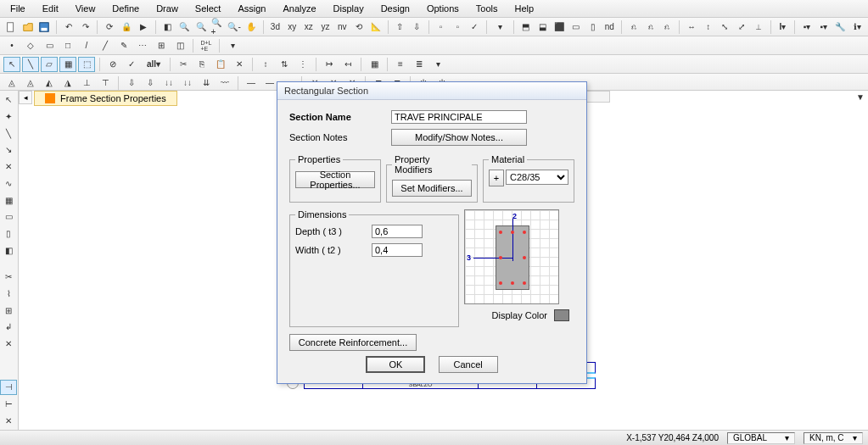 The width and height of the screenshot is (868, 445). I want to click on dim2-icon: ↕, so click(708, 27).